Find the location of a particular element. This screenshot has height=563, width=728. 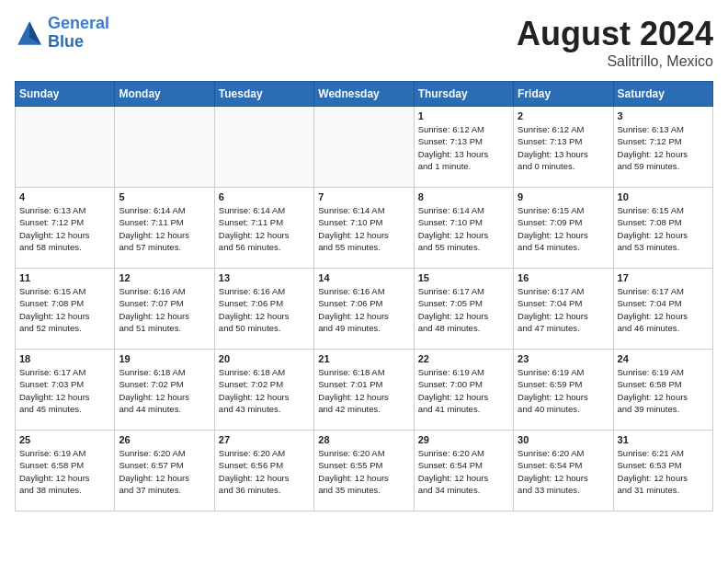

calendar-cell: 31Sunrise: 6:21 AM Sunset: 6:53 PM Dayli… is located at coordinates (663, 471).